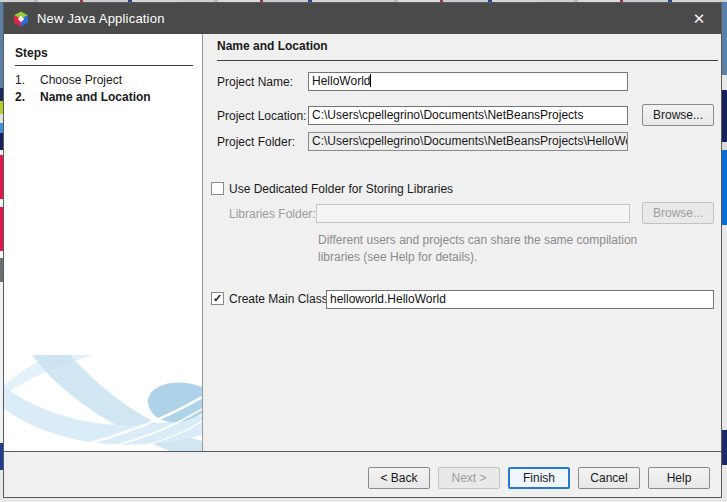 The width and height of the screenshot is (727, 502). I want to click on project-name-input: HelloWorld, so click(468, 82).